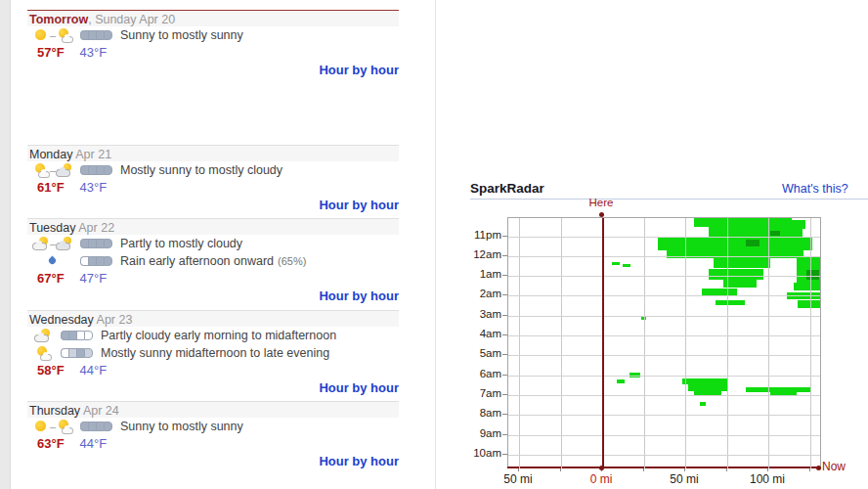  Describe the element at coordinates (479, 254) in the screenshot. I see `y-axis-label: 12am` at that location.